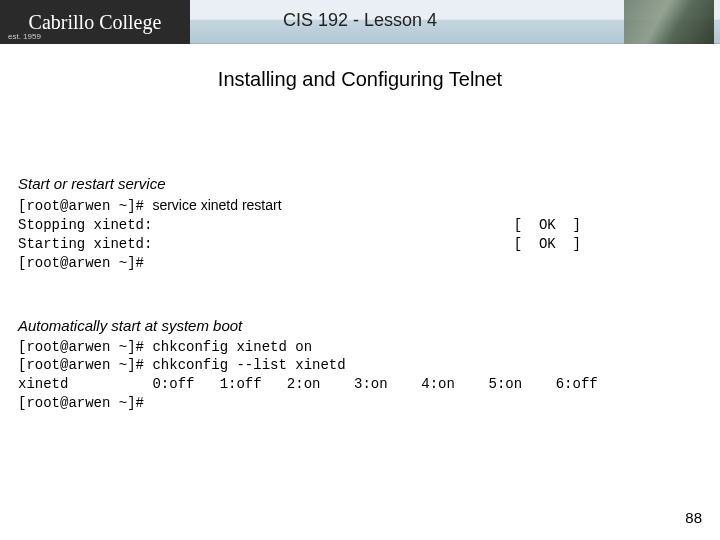  Describe the element at coordinates (216, 205) in the screenshot. I see `term-line1-cmd: service xinetd restart` at that location.